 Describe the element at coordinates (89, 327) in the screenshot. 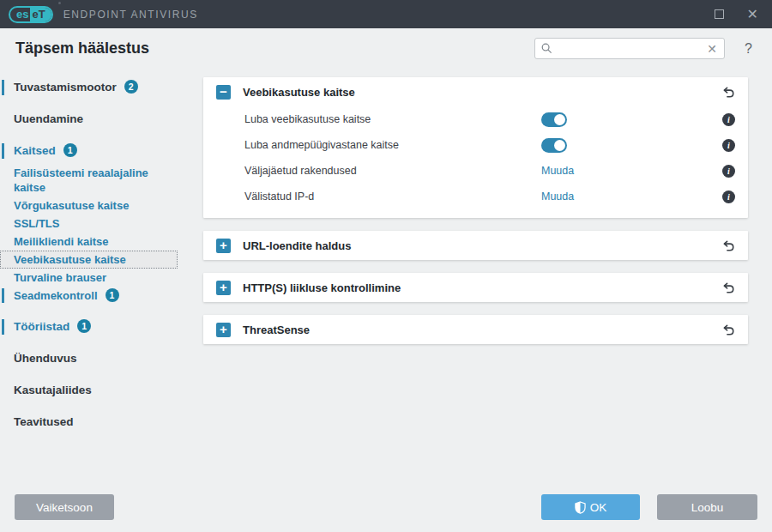

I see `sidebar-item-tooriistad: Tööriistad1` at that location.